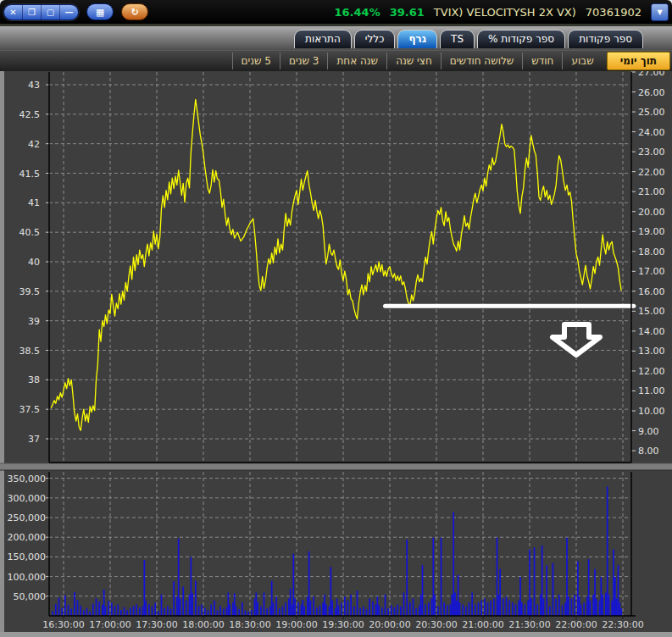 The width and height of the screenshot is (672, 637). I want to click on svg-text: 19.00, so click(652, 232).